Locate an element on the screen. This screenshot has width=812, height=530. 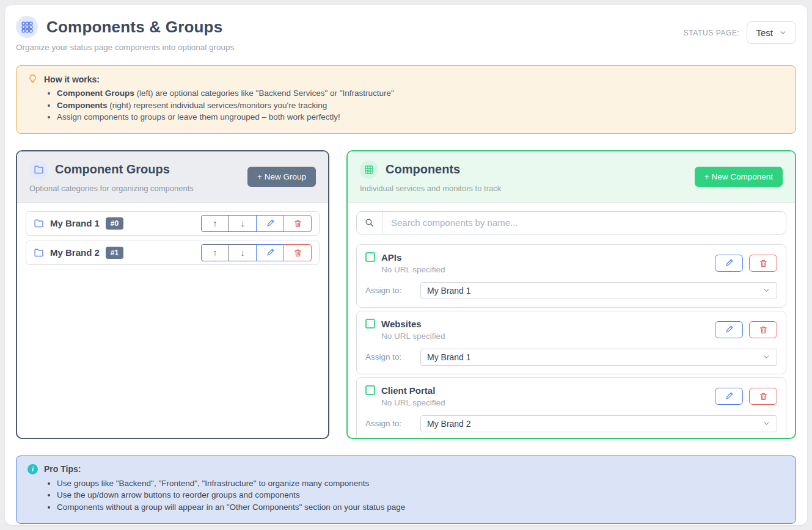
new-component-button: + New Component is located at coordinates (739, 177).